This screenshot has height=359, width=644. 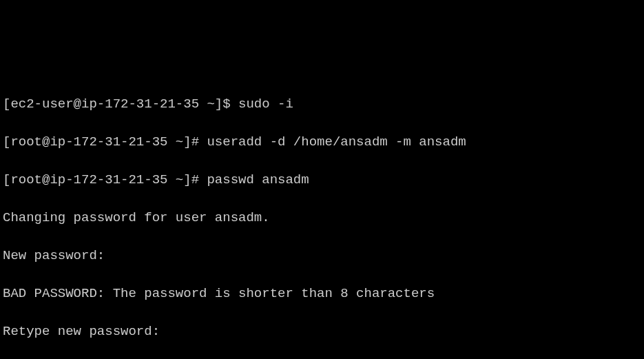 I want to click on terminal-line: BAD PASSWORD: The password is shorter th…, so click(x=322, y=294).